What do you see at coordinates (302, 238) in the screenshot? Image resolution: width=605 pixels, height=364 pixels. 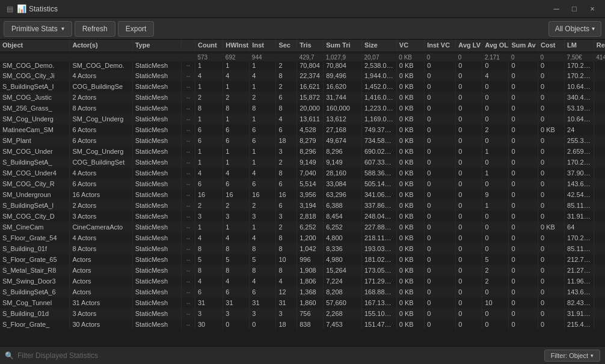 I see `table-row: S_Floor_Grate_544 ActorsStaticMesh↔44481…` at bounding box center [302, 238].